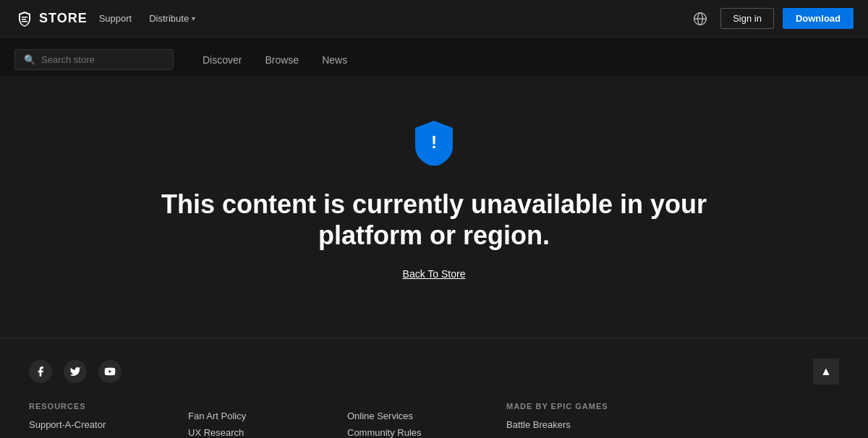  What do you see at coordinates (334, 60) in the screenshot?
I see `tab-news: News` at bounding box center [334, 60].